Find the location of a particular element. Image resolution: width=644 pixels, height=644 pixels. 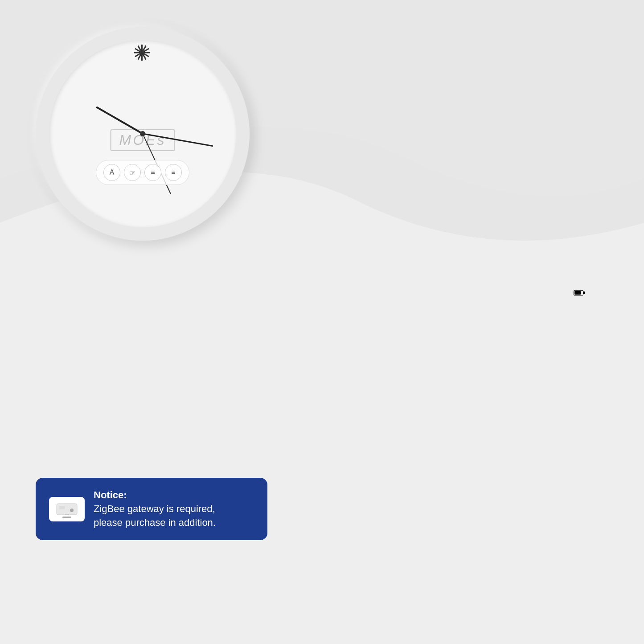

clock-btn-manual: ☞ is located at coordinates (132, 172).